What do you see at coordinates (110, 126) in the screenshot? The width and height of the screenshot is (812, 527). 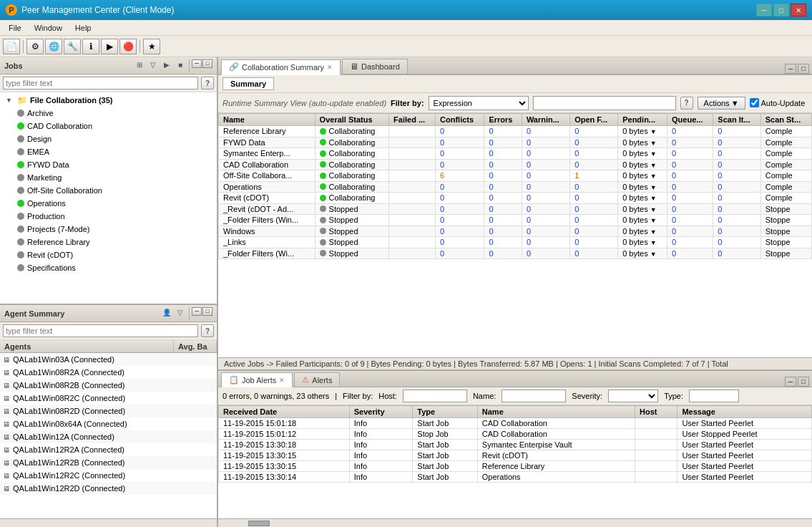 I see `tree-item-cad: CAD Collaboration` at bounding box center [110, 126].